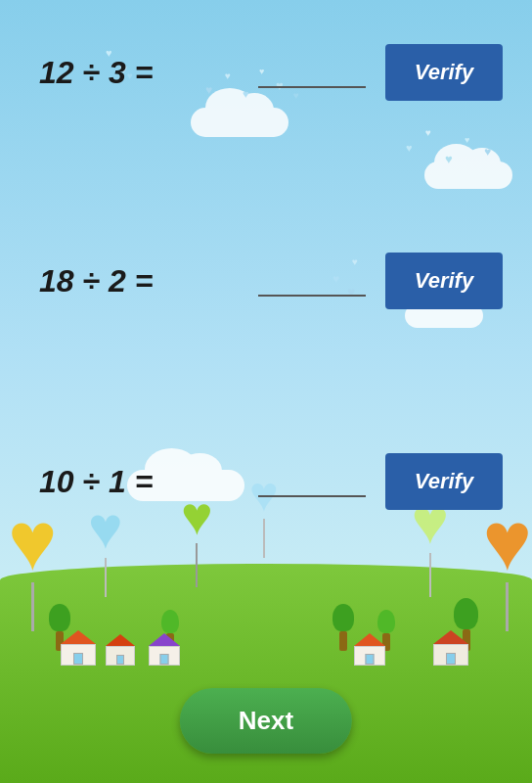 The width and height of the screenshot is (532, 783). I want to click on equation-3: 10 ÷ 1 =, so click(96, 482).